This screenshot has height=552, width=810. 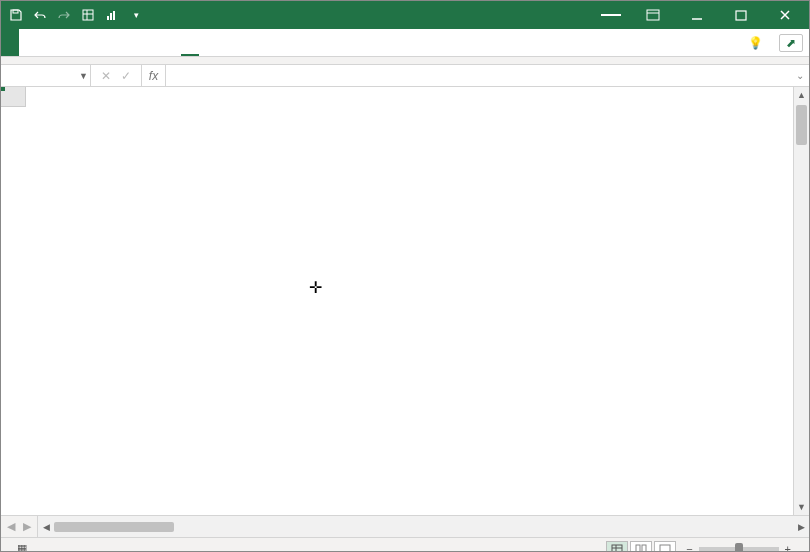 I want to click on tab-pivot-design, so click(x=208, y=42).